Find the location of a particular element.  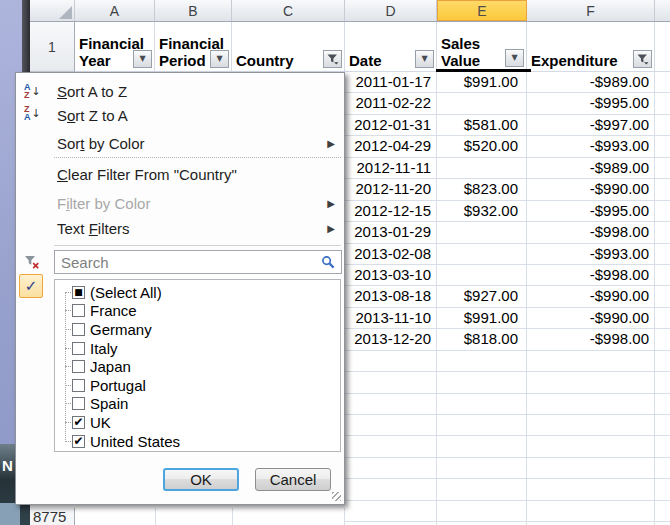

cell-date: 2012-11-20 is located at coordinates (391, 189).